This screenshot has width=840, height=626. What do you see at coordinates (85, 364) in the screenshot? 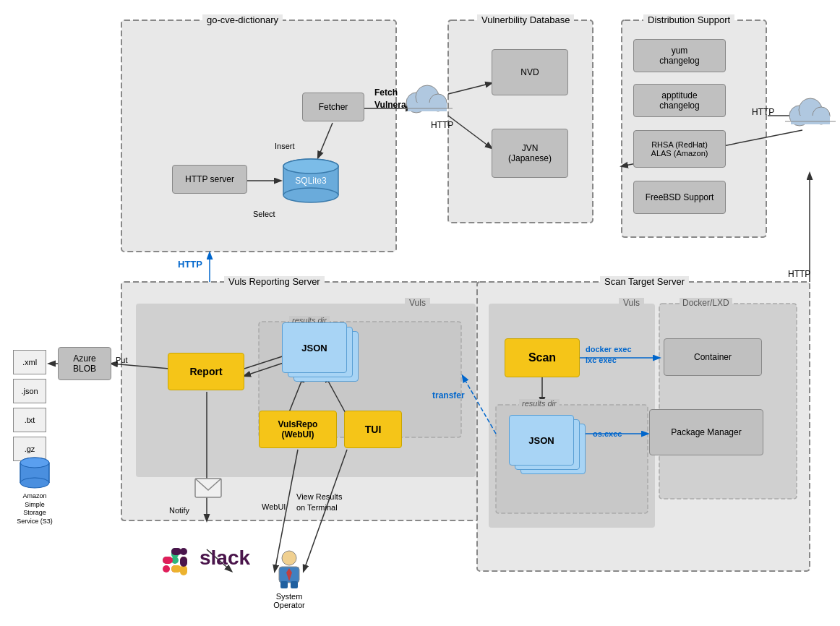
I see `azure-blob: Azure BLOB` at bounding box center [85, 364].